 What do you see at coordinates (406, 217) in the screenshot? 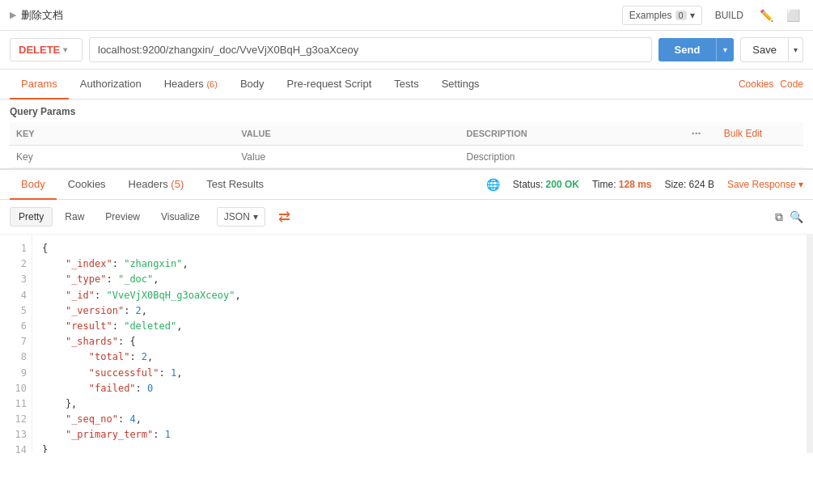
I see `response-body-toolbar: Pretty Raw Preview Visualize JSON ⇄ ⧉ 🔍` at bounding box center [406, 217].